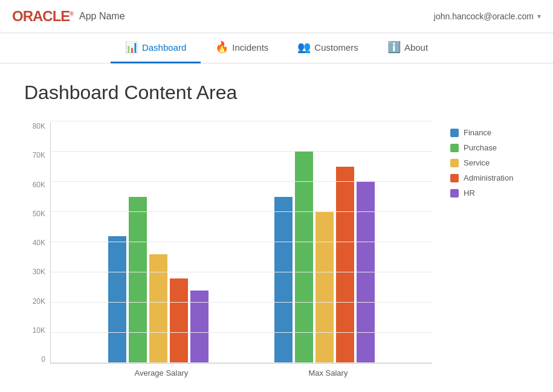  I want to click on y-label-30k: 30K, so click(39, 272).